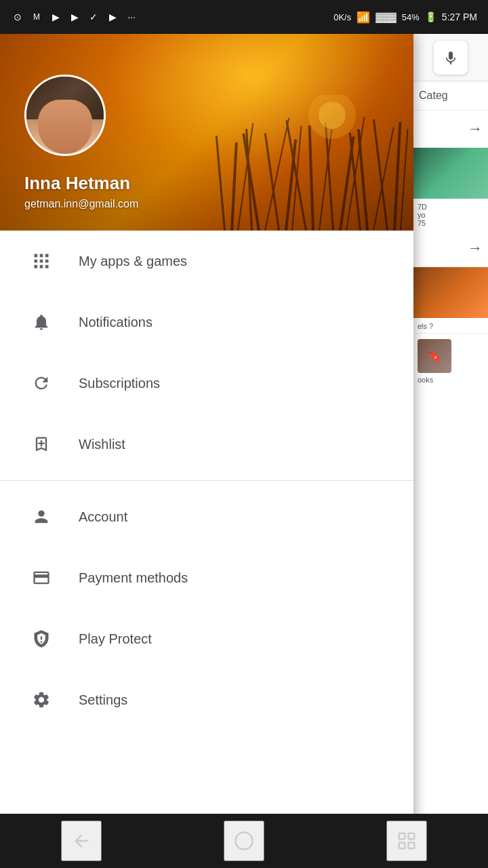  Describe the element at coordinates (207, 578) in the screenshot. I see `menu-item-payment: Payment methods` at that location.